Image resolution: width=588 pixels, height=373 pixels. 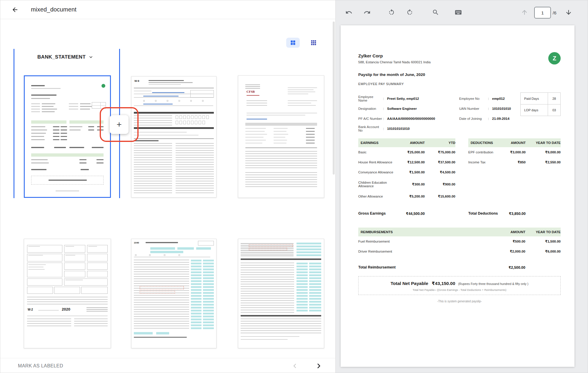 What do you see at coordinates (436, 12) in the screenshot?
I see `search-button` at bounding box center [436, 12].